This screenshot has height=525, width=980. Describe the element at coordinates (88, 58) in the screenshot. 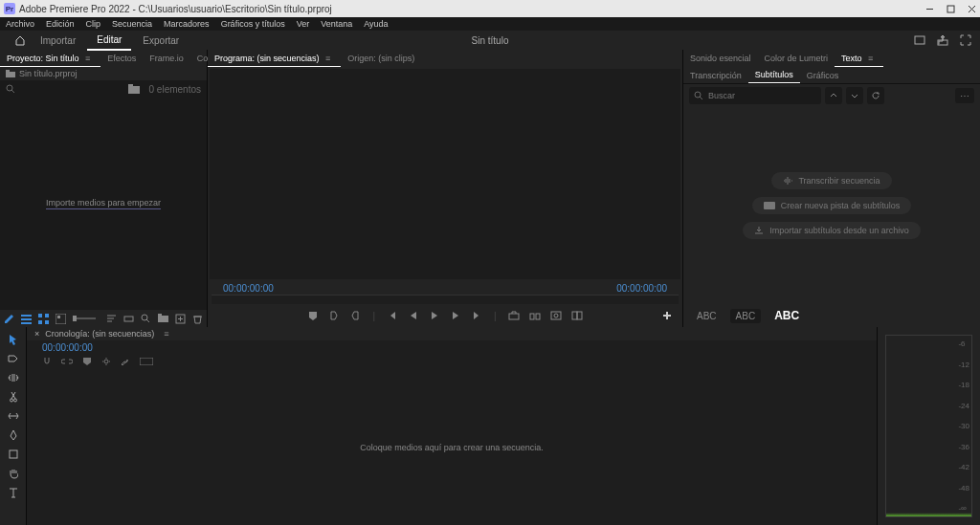

I see `tab-menu-icon: ≡` at that location.